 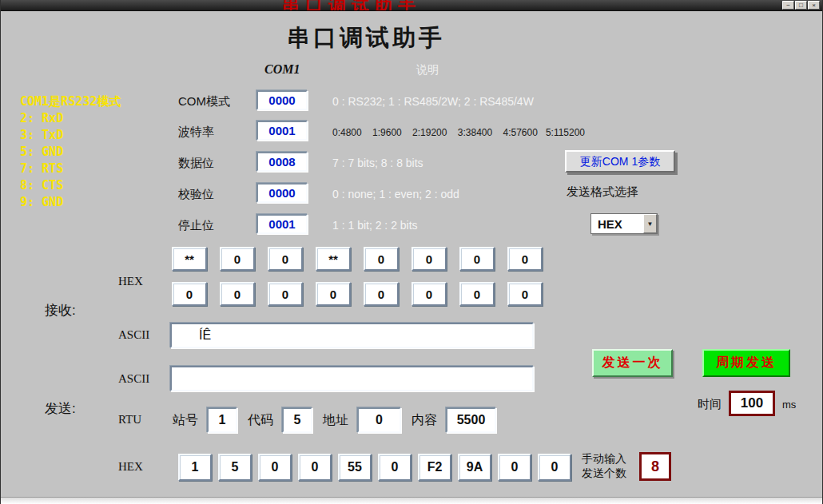 What do you see at coordinates (604, 473) in the screenshot?
I see `manual-count-label-line2: 发送个数` at bounding box center [604, 473].